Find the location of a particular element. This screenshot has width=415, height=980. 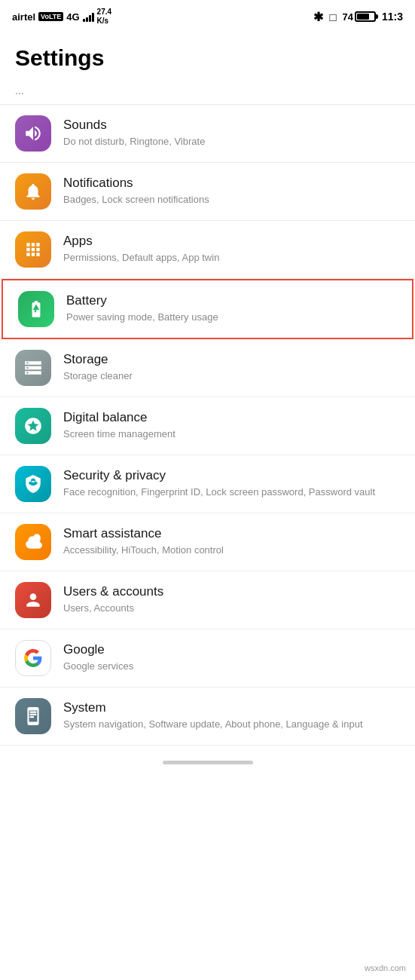

battery-container: 74 is located at coordinates (359, 17).